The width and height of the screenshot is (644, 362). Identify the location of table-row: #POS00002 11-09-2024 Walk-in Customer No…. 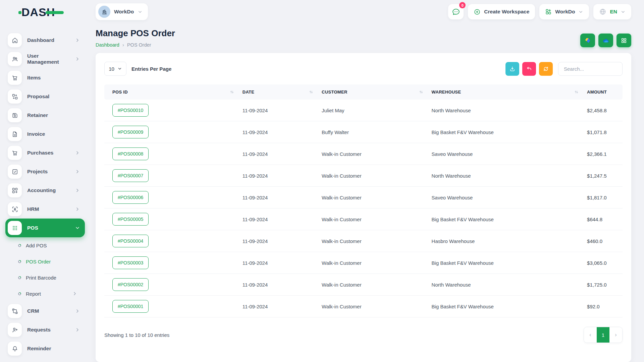
(364, 285).